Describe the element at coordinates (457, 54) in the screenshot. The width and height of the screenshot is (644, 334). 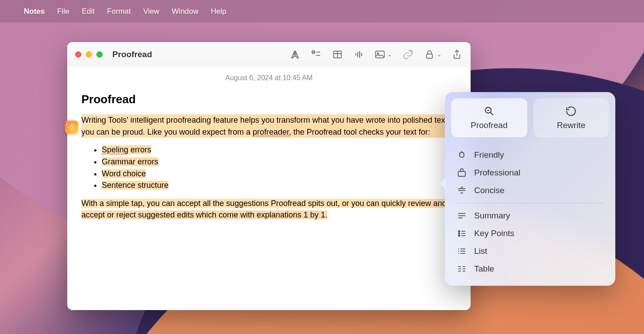
I see `share-button` at that location.